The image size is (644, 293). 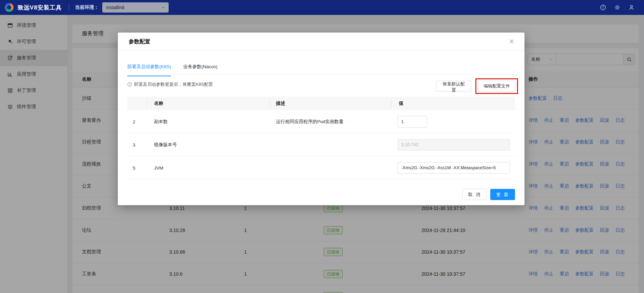 I want to click on modal-title: 参数配置, so click(x=139, y=42).